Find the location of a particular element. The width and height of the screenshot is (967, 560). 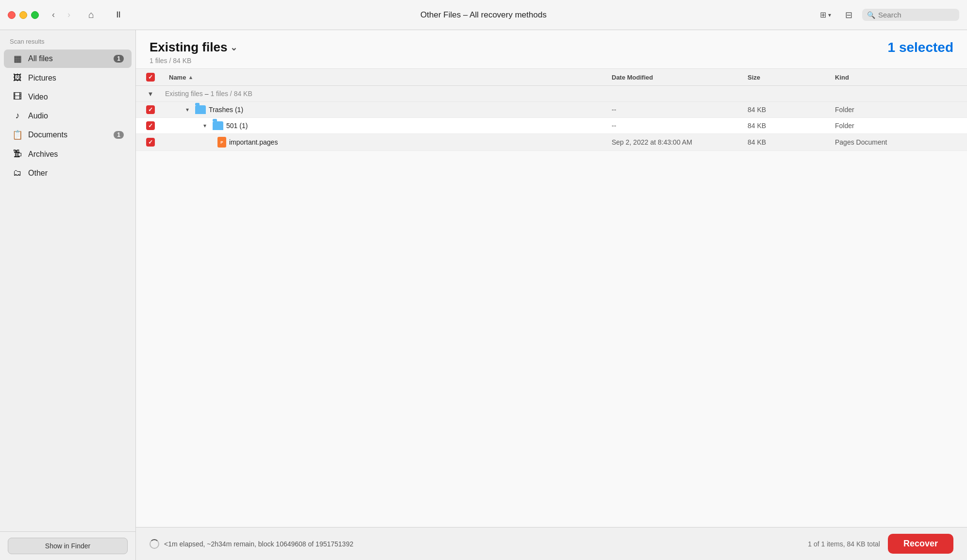

row-kind-501: Folder is located at coordinates (899, 126).